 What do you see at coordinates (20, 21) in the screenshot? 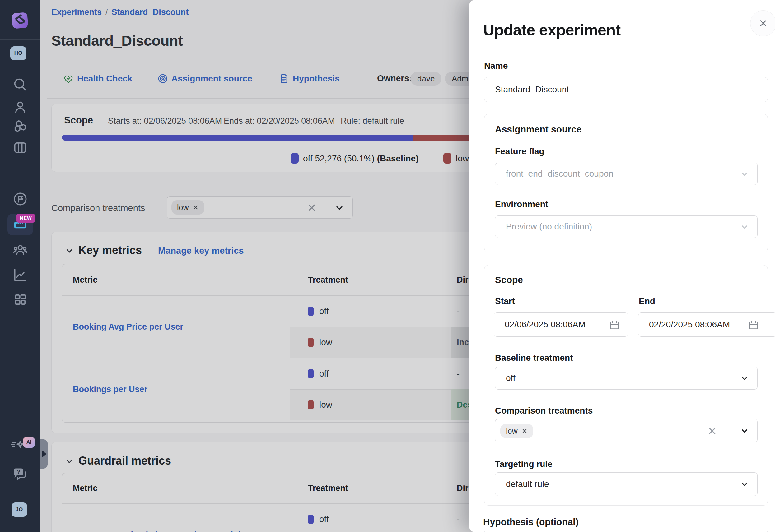
I see `app-logo` at bounding box center [20, 21].